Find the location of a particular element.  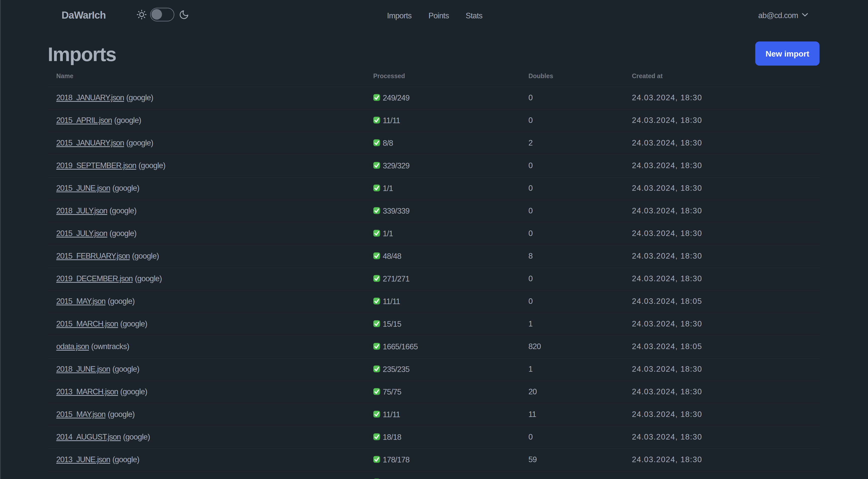

theme-switch-knob is located at coordinates (157, 14).